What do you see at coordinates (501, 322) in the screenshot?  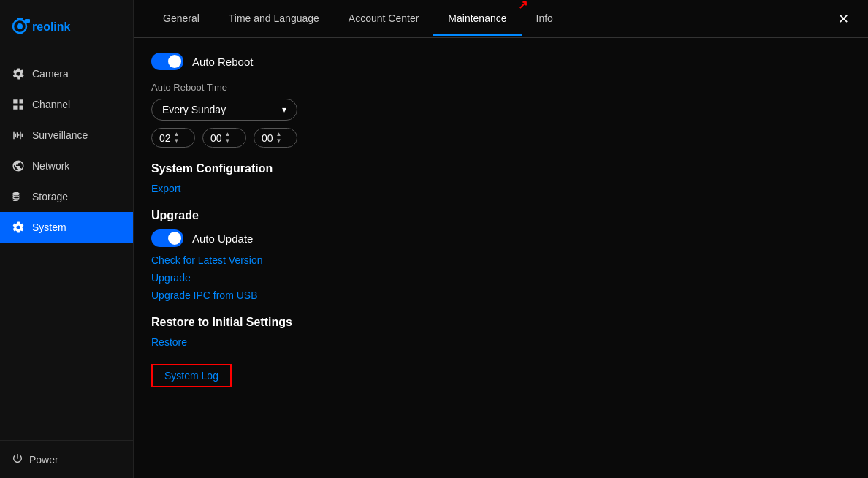 I see `restore-heading: Restore to Initial Settings` at bounding box center [501, 322].